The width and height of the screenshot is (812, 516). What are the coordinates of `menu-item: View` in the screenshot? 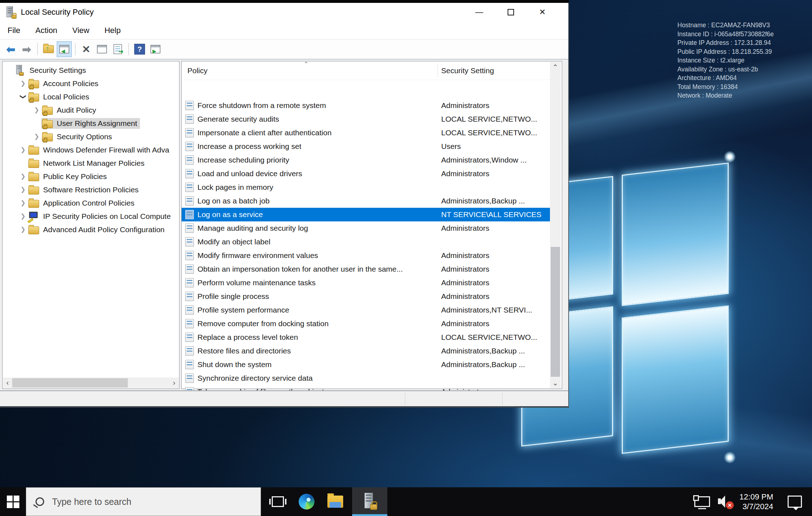 It's located at (81, 30).